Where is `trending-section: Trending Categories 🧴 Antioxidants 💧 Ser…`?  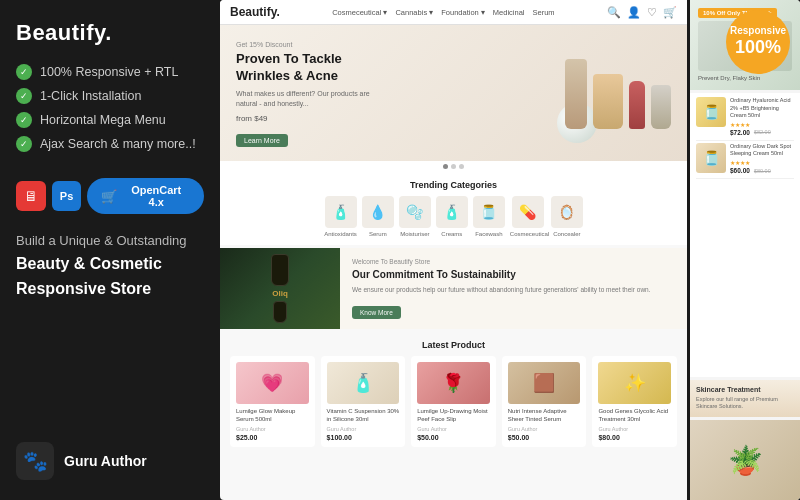
trending-section: Trending Categories 🧴 Antioxidants 💧 Ser… is located at coordinates (454, 208).